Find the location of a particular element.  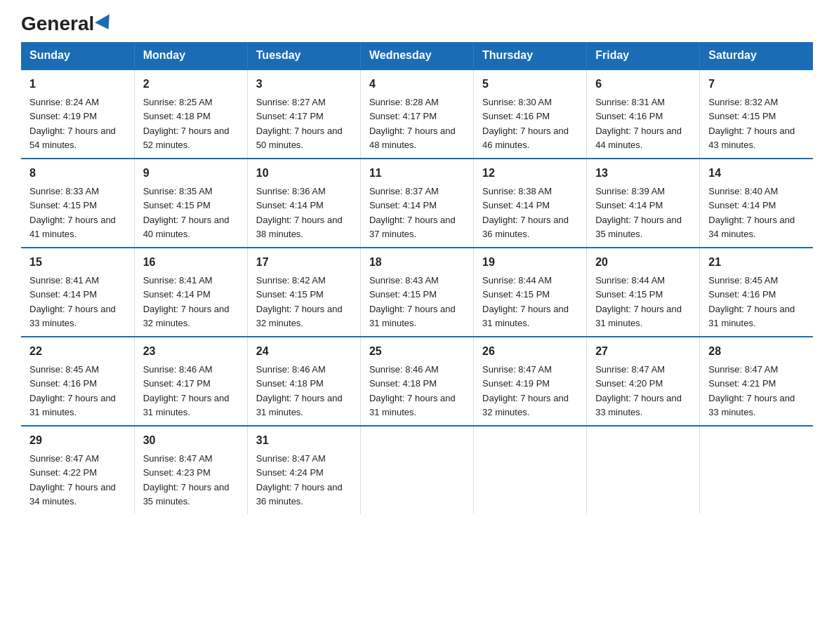

day-cell: 9 Sunrise: 8:35 AMSunset: 4:15 PMDayligh… is located at coordinates (191, 203).